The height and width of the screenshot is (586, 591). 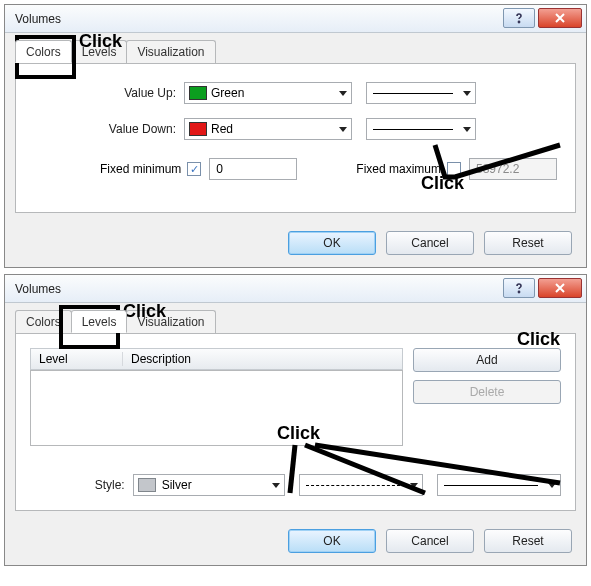 What do you see at coordinates (487, 392) in the screenshot?
I see `delete-button: Delete` at bounding box center [487, 392].